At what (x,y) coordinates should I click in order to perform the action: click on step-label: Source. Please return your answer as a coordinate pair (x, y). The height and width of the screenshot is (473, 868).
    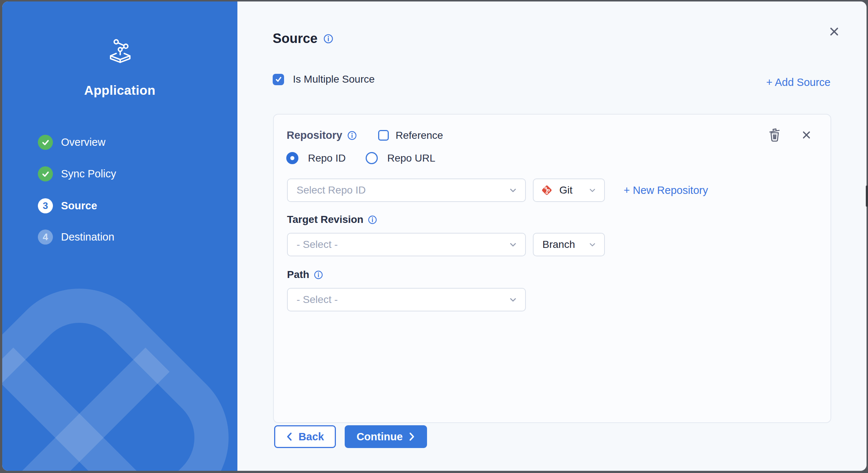
    Looking at the image, I should click on (79, 206).